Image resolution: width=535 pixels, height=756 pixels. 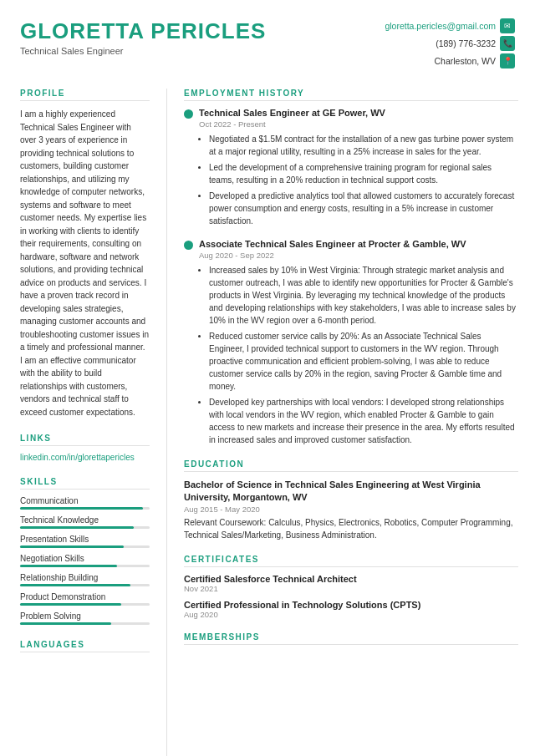 What do you see at coordinates (85, 618) in the screenshot?
I see `skill-item: Problem Solving` at bounding box center [85, 618].